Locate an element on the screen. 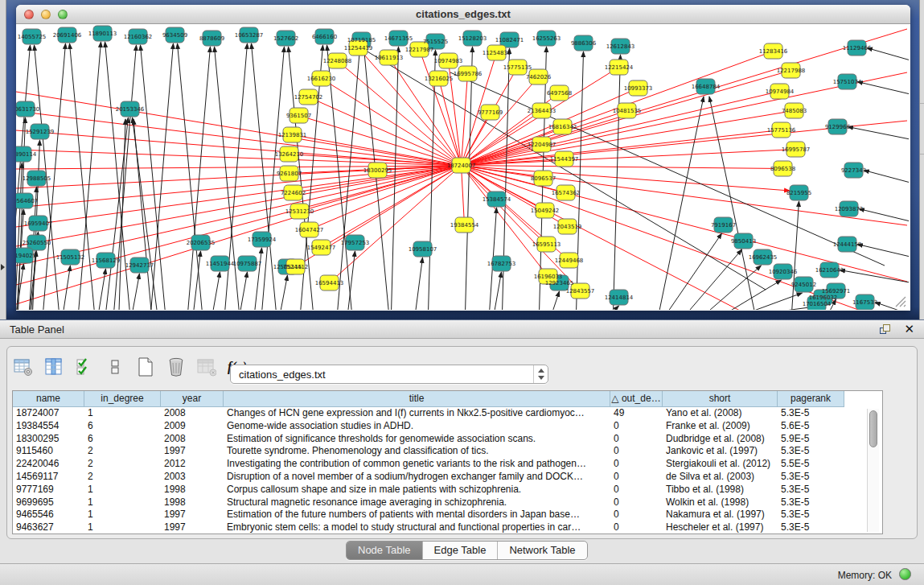 Image resolution: width=924 pixels, height=585 pixels. float-panel-icon is located at coordinates (886, 330).